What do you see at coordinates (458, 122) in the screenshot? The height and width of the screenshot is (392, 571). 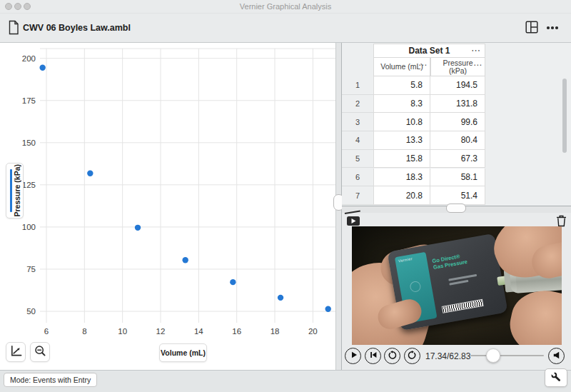 I see `pressure-cell: 99.6` at bounding box center [458, 122].